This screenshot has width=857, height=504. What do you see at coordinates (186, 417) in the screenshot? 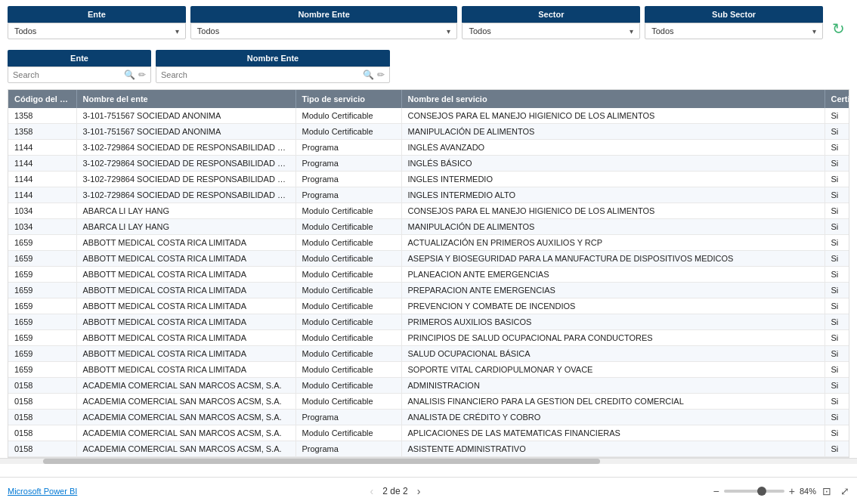
I see `cell-nombre: ACADEMIA COMERCIAL SAN MARCOS ACSM, S.A.` at bounding box center [186, 417].